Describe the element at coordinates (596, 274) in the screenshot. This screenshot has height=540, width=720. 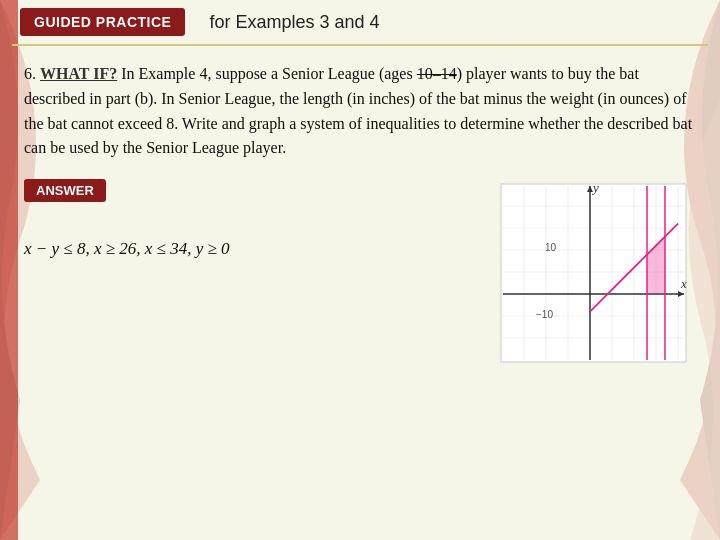
I see `graph-container: x y 10 −10` at that location.